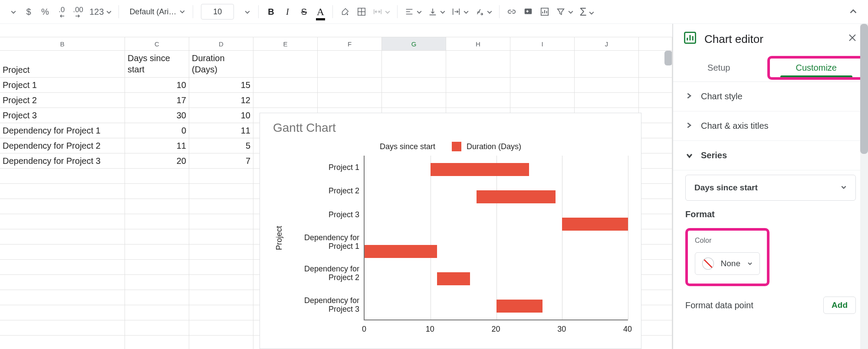 Image resolution: width=868 pixels, height=349 pixels. What do you see at coordinates (852, 39) in the screenshot?
I see `close-panel-button` at bounding box center [852, 39].